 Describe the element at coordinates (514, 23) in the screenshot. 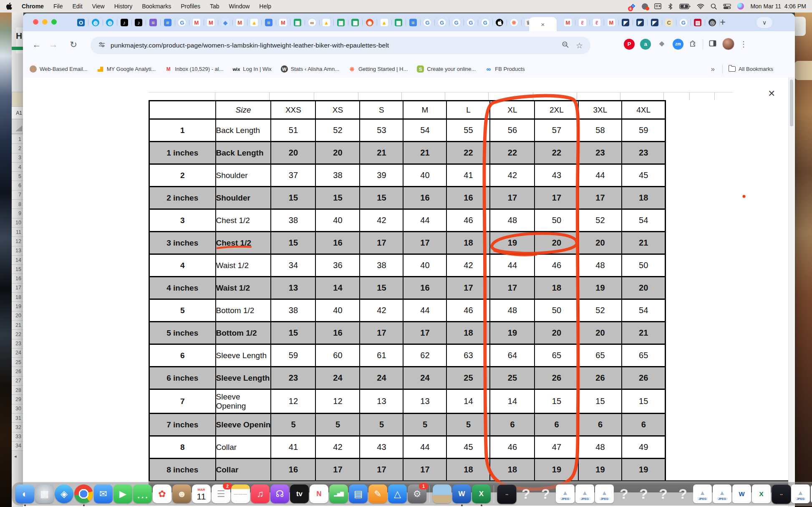

I see `tab-favicon-hubspot: ❋` at that location.